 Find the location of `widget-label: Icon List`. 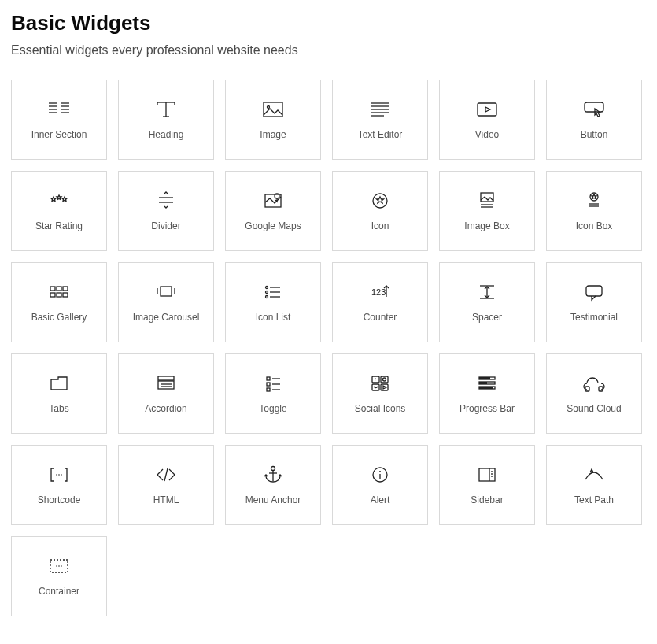

widget-label: Icon List is located at coordinates (274, 317).